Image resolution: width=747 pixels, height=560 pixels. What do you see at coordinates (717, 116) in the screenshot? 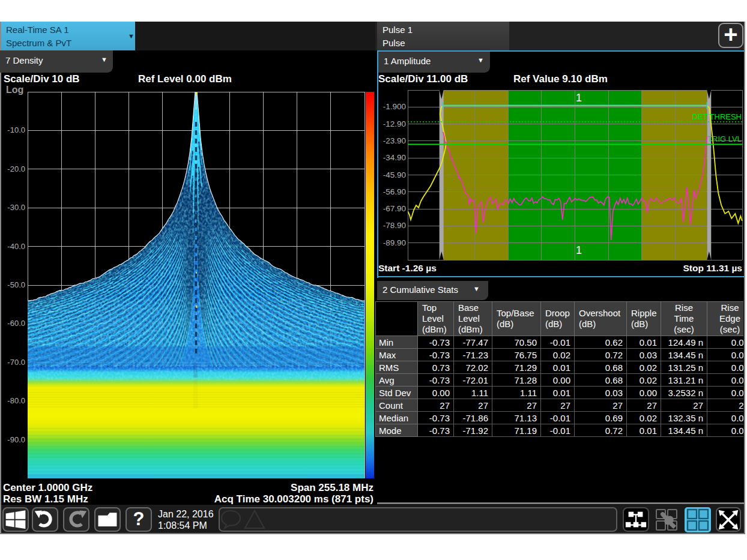
I see `svg-text: DET THRESH` at bounding box center [717, 116].